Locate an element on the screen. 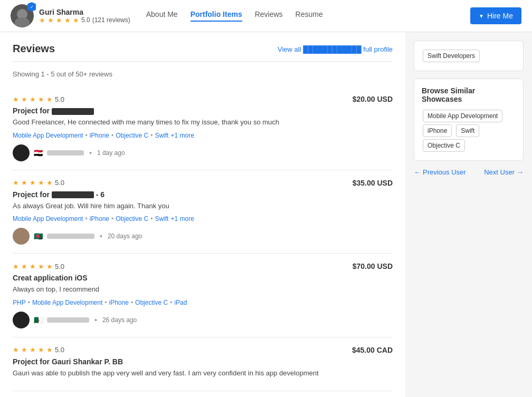 The width and height of the screenshot is (532, 397). nav-about-me: About Me is located at coordinates (162, 16).